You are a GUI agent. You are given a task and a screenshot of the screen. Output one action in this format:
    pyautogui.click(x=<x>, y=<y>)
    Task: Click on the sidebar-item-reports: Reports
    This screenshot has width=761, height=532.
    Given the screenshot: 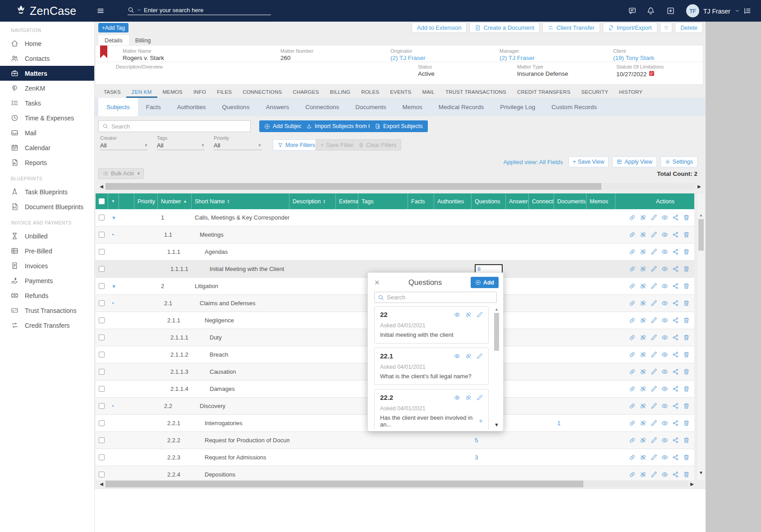 What is the action you would take?
    pyautogui.click(x=47, y=162)
    